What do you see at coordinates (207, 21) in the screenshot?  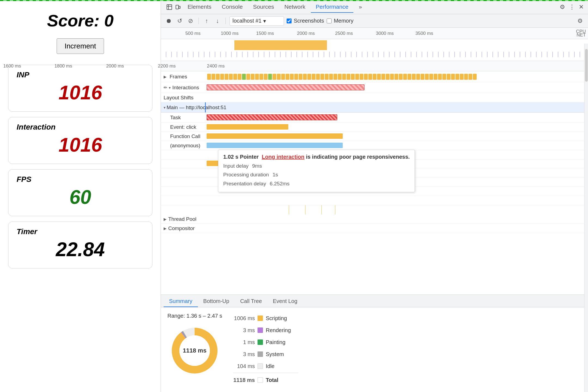 I see `upload-icon: ↑` at bounding box center [207, 21].